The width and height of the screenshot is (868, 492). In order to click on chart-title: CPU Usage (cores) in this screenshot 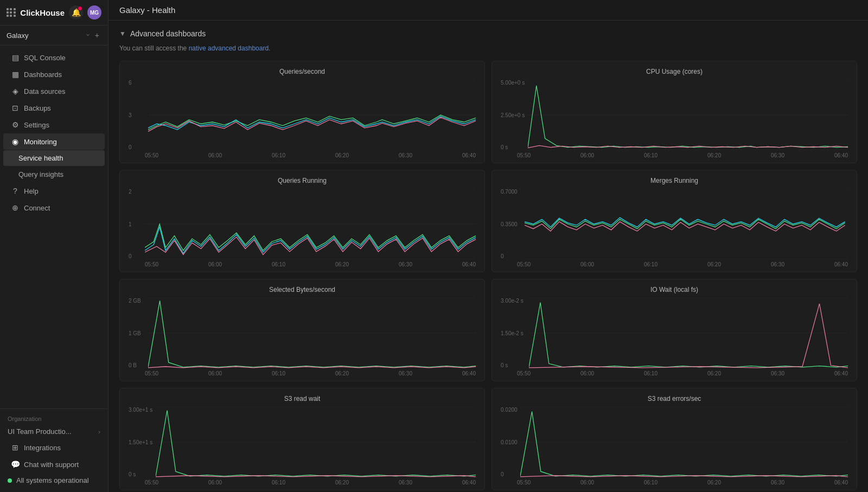, I will do `click(674, 72)`.